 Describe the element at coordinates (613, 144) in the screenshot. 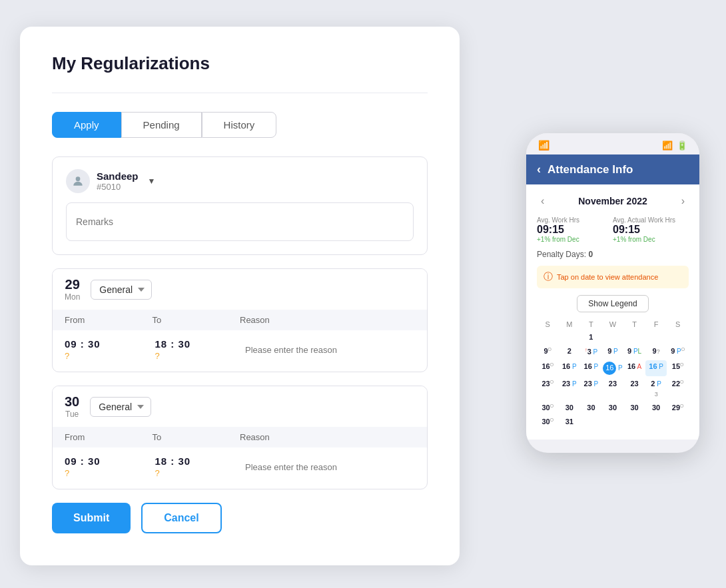

I see `status-bar: 📶 📶 🔋` at that location.